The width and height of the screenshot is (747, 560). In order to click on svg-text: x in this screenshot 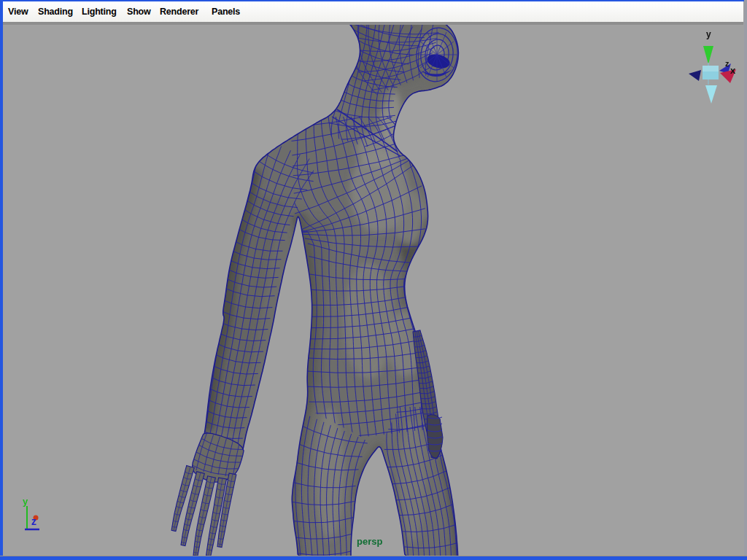, I will do `click(733, 70)`.